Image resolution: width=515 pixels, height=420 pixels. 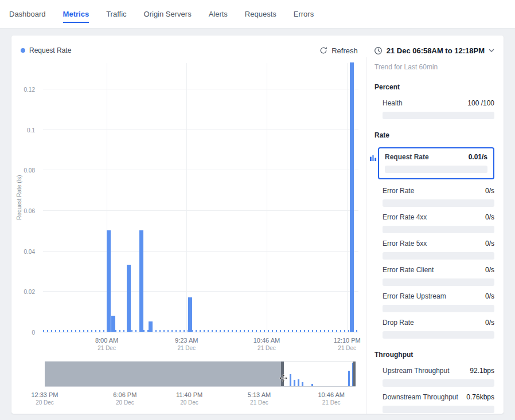 I want to click on tab-dashboard: Dashboard, so click(x=28, y=14).